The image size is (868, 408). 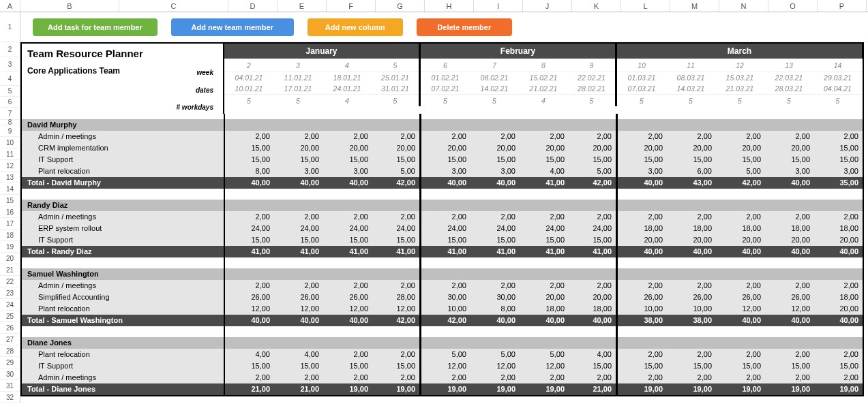 I want to click on cell: 38,00, so click(x=691, y=320).